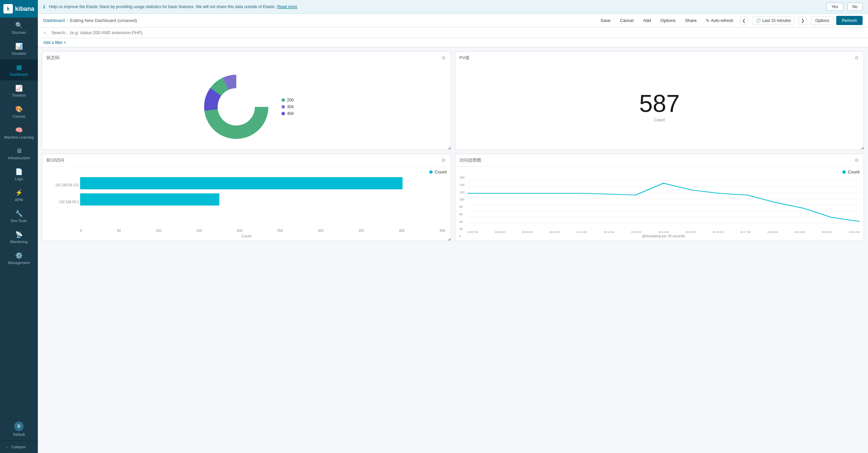 This screenshot has height=453, width=868. Describe the element at coordinates (288, 100) in the screenshot. I see `legend-item-200: 200` at that location.